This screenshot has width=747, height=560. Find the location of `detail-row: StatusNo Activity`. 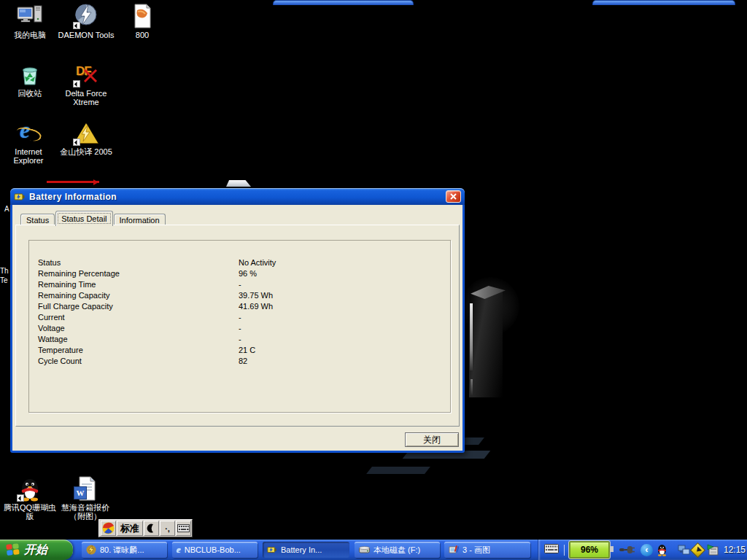

detail-row: StatusNo Activity is located at coordinates (239, 262).